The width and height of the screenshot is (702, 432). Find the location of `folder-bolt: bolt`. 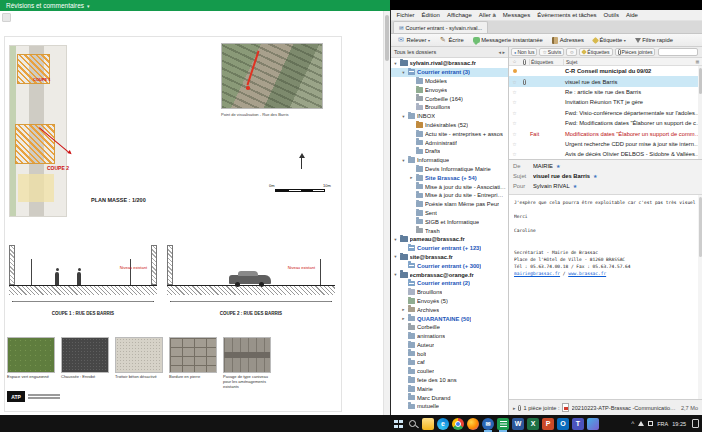

folder-bolt: bolt is located at coordinates (450, 354).